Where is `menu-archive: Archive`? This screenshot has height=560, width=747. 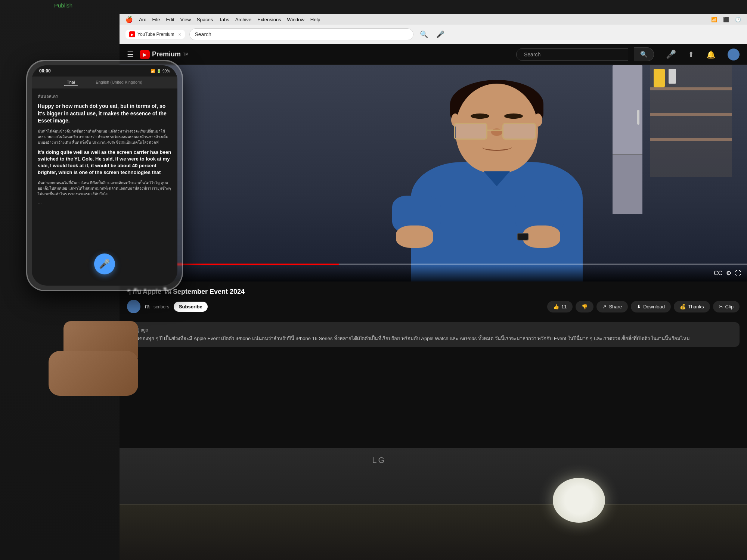
menu-archive: Archive is located at coordinates (244, 19).